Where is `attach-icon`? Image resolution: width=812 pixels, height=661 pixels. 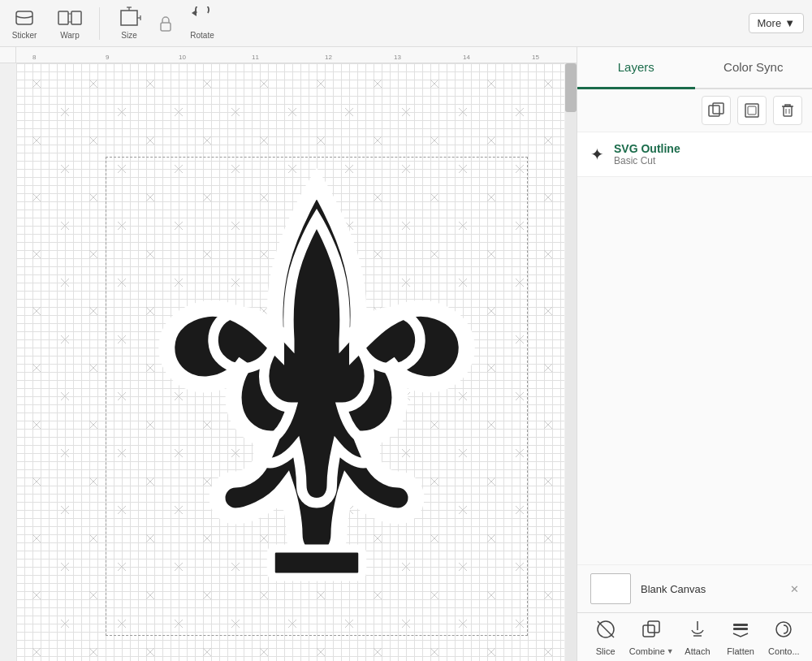 attach-icon is located at coordinates (698, 632).